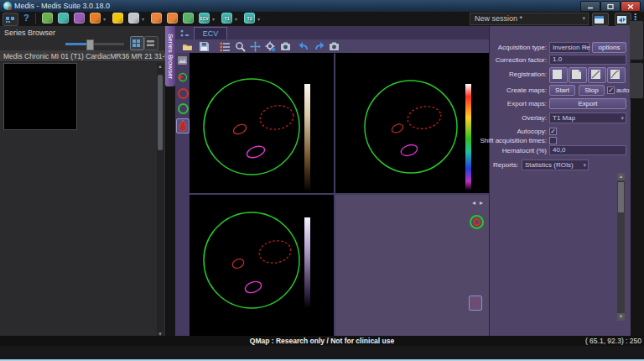  What do you see at coordinates (402, 272) in the screenshot?
I see `t1-relaxation-chart` at bounding box center [402, 272].